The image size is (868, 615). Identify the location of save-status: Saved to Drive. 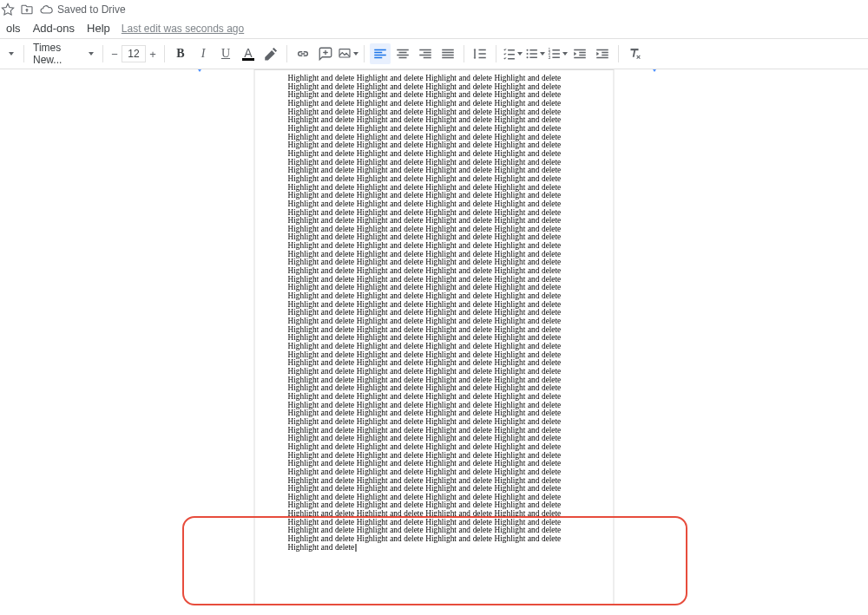
(92, 10).